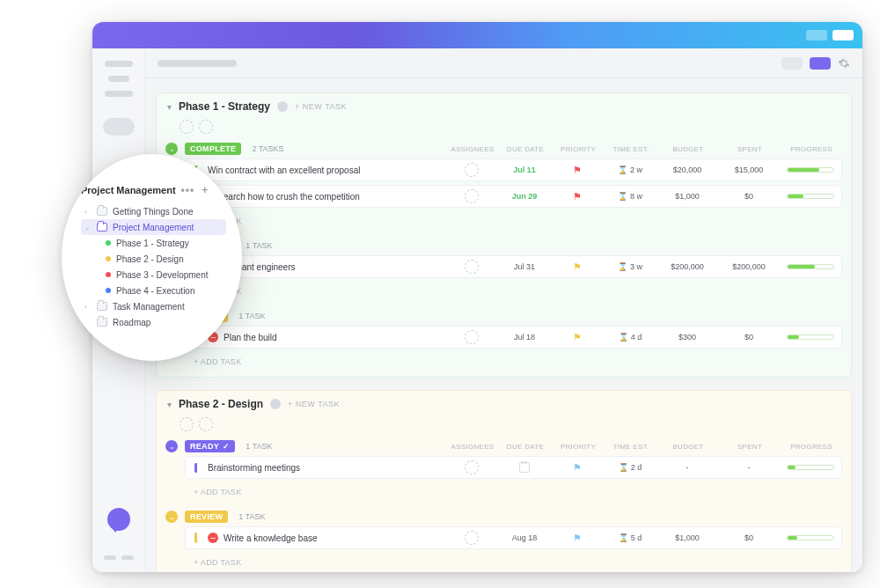  I want to click on budget-cell: $20,000, so click(687, 170).